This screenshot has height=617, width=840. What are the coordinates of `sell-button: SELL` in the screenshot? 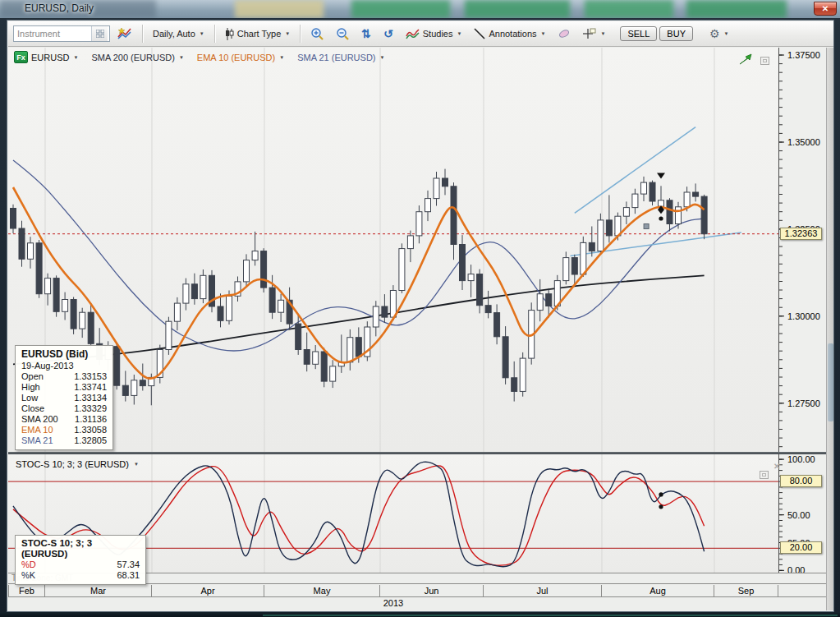 It's located at (639, 34).